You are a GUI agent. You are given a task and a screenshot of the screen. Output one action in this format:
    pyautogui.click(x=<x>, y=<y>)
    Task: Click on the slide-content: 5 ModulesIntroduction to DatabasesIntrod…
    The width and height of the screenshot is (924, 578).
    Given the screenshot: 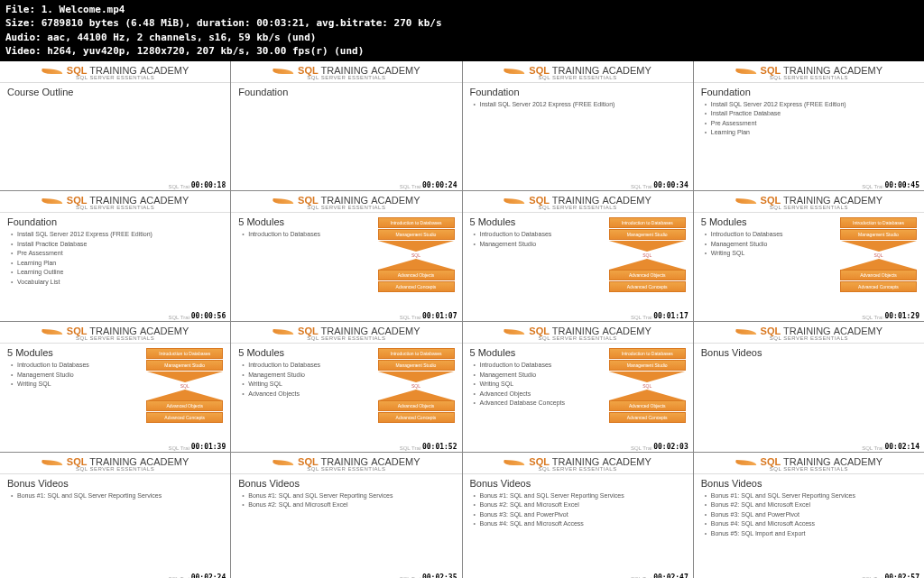 What is the action you would take?
    pyautogui.click(x=346, y=267)
    